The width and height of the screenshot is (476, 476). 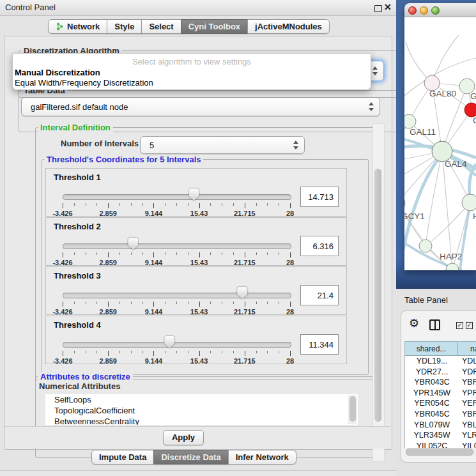 What do you see at coordinates (413, 10) in the screenshot?
I see `close-traffic-light-icon` at bounding box center [413, 10].